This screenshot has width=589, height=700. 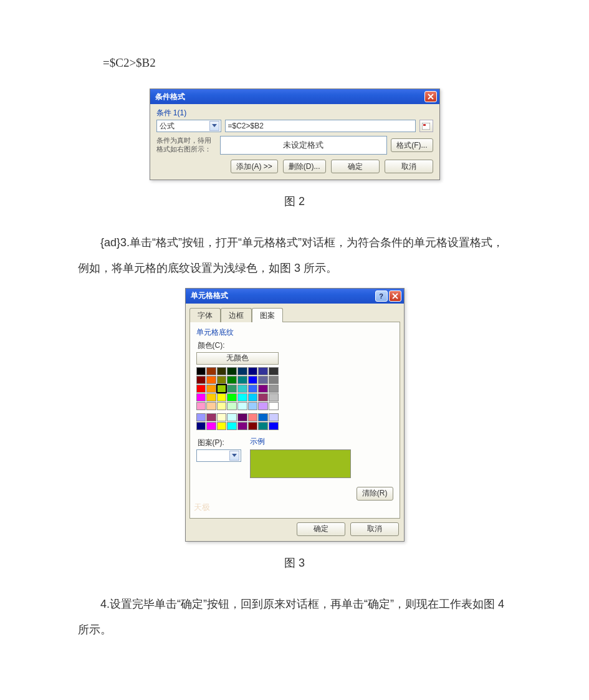 I want to click on color-palette-top, so click(x=237, y=389).